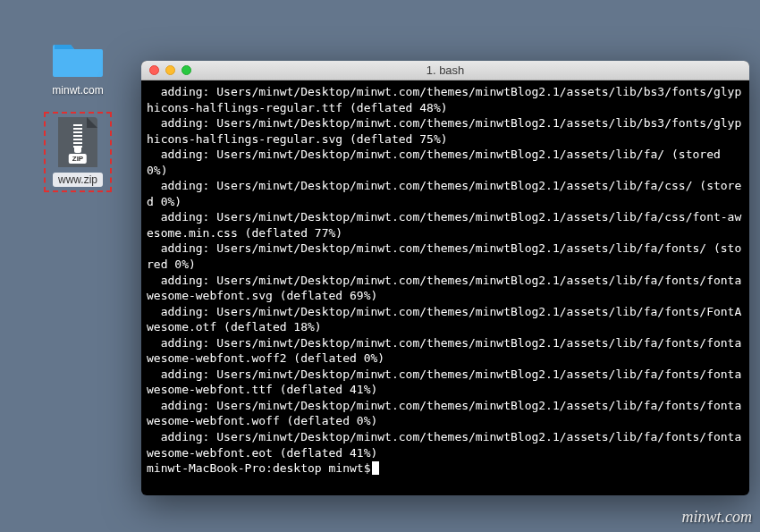  Describe the element at coordinates (170, 70) in the screenshot. I see `traffic-lights` at that location.